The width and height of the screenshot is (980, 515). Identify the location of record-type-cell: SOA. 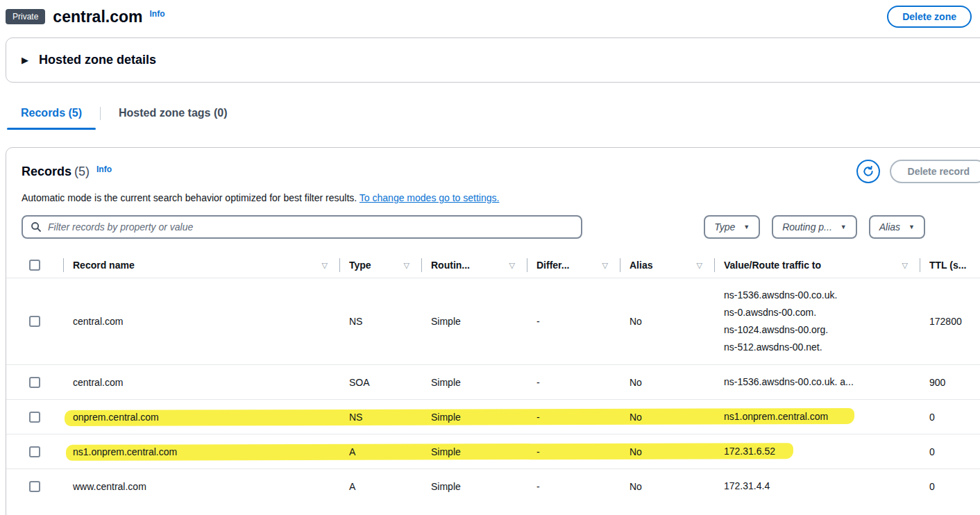
(380, 382).